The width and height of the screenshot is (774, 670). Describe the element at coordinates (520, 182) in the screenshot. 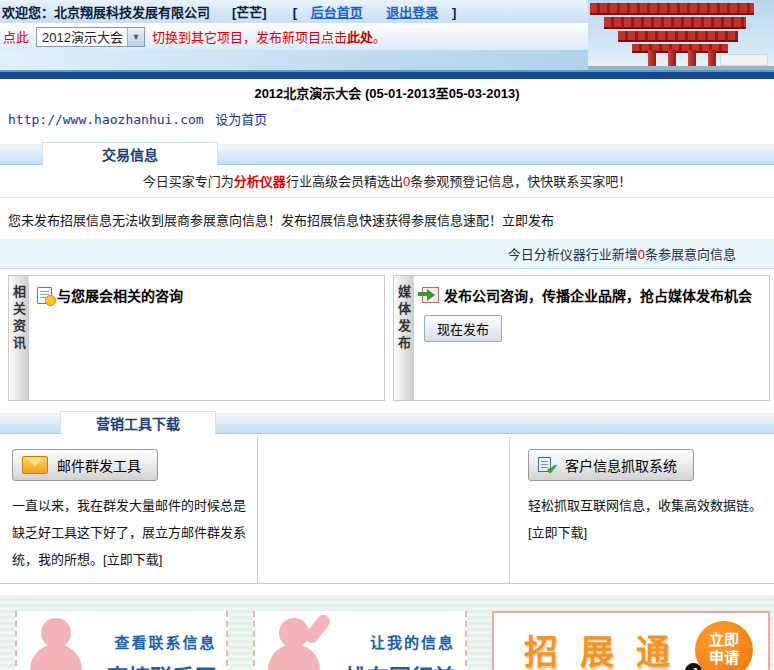

I see `promo-text: 条参观预登记信息，快快联系买家吧！` at that location.